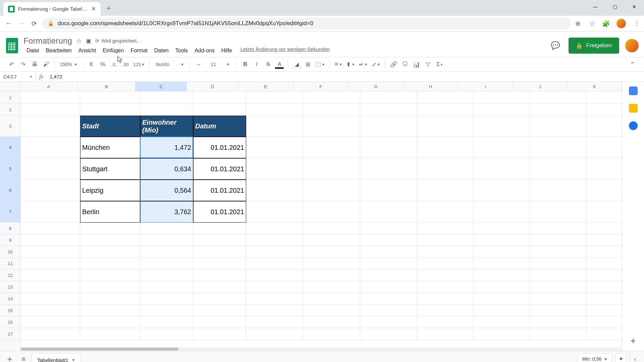 The height and width of the screenshot is (362, 644). What do you see at coordinates (10, 299) in the screenshot?
I see `row-header-14: 14` at bounding box center [10, 299].